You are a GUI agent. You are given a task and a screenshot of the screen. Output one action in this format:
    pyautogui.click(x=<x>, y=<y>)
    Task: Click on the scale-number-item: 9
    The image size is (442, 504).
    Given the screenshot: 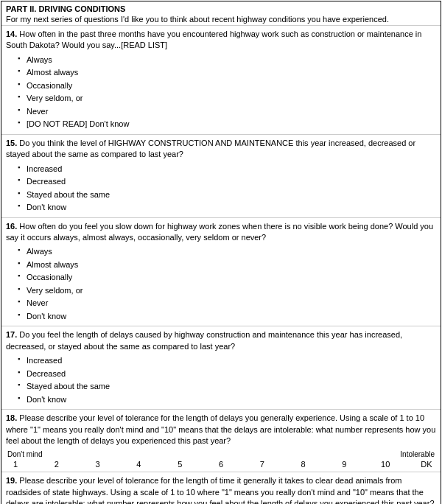 What is the action you would take?
    pyautogui.click(x=344, y=464)
    